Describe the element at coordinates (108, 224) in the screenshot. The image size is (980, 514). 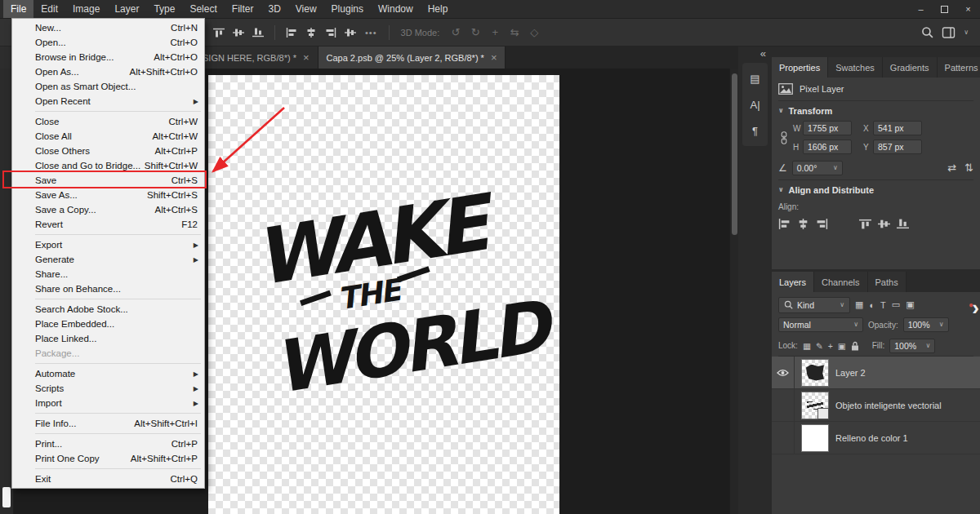
I see `file-menu-item: Revert F12` at that location.